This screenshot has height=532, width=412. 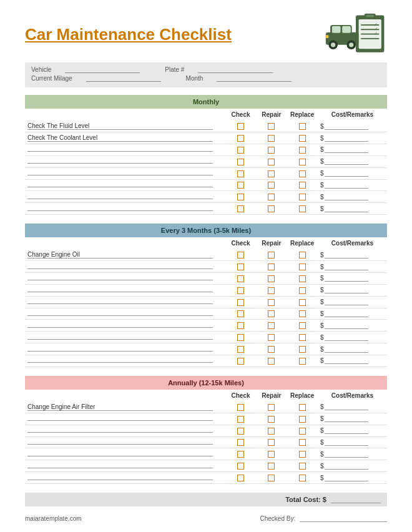 I want to click on total-row: Total Cost: $, so click(x=206, y=500).